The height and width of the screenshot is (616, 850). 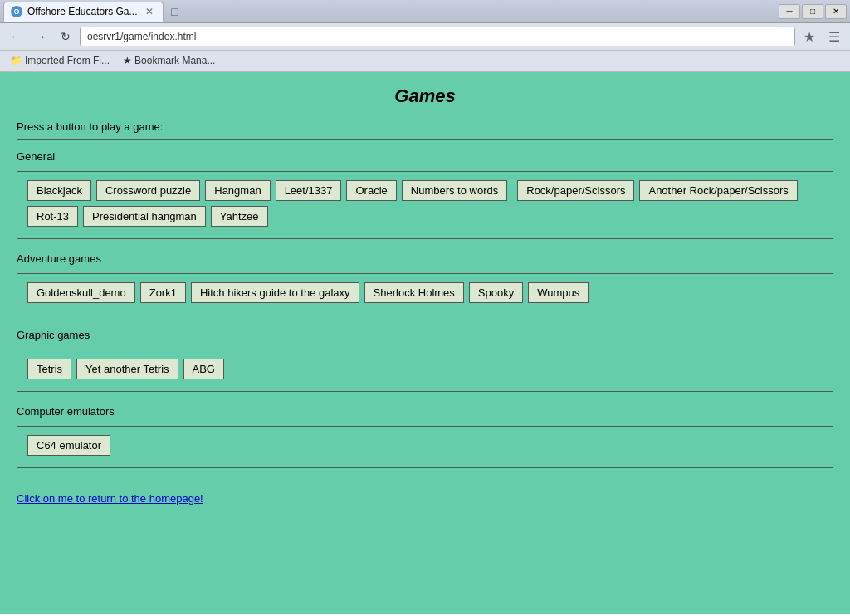 I want to click on game-another-rock-paper-scissors: Another Rock/paper/Scissors, so click(x=718, y=191).